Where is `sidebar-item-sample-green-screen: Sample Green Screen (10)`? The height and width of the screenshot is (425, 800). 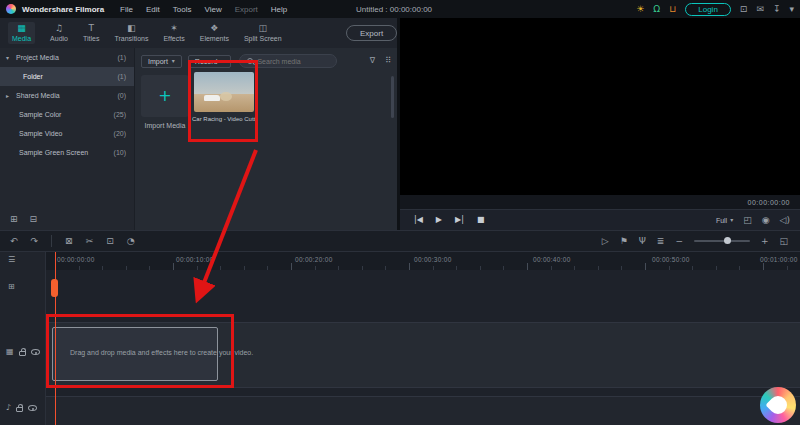
sidebar-item-sample-green-screen: Sample Green Screen (10) is located at coordinates (67, 152).